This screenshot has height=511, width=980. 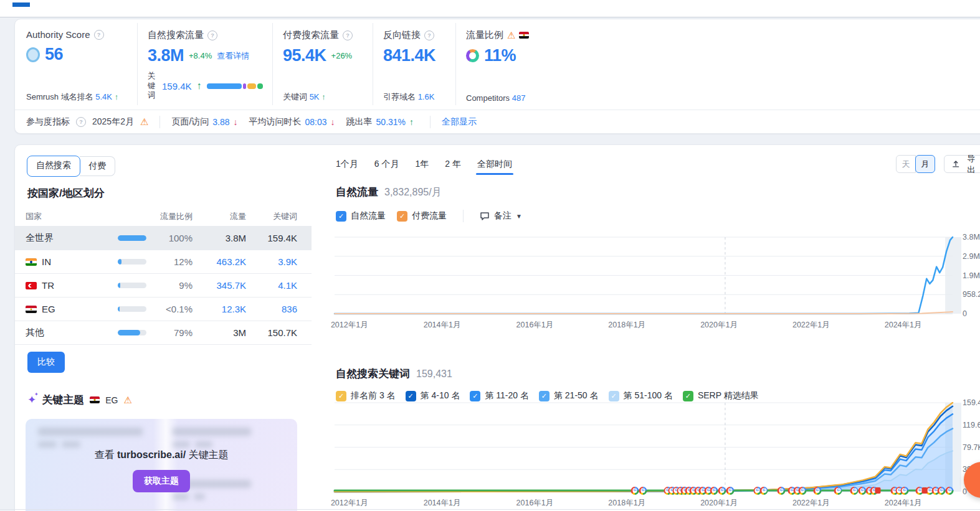 I want to click on legend-item: ✓付费流量, so click(x=422, y=216).